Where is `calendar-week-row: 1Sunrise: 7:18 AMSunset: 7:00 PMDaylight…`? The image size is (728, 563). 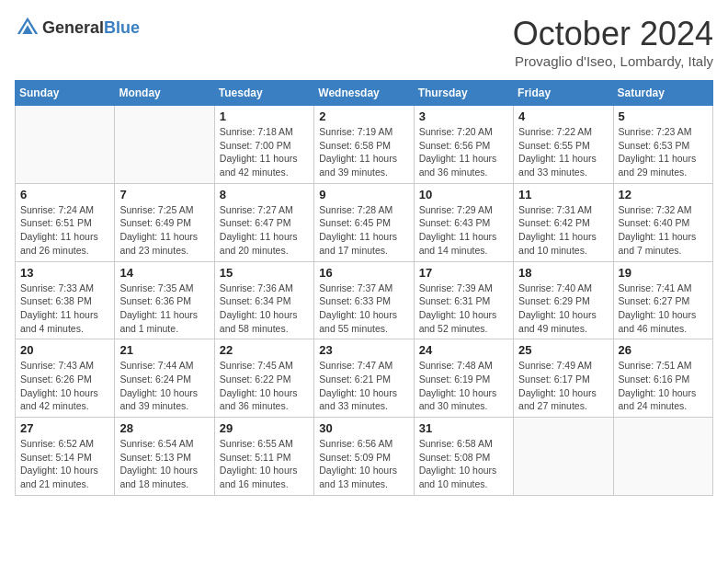 calendar-week-row: 1Sunrise: 7:18 AMSunset: 7:00 PMDaylight… is located at coordinates (364, 145).